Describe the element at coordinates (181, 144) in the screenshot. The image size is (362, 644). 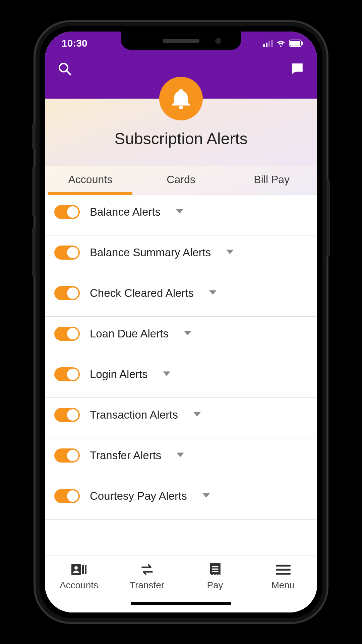
I see `page-title: Subscription Alerts` at that location.